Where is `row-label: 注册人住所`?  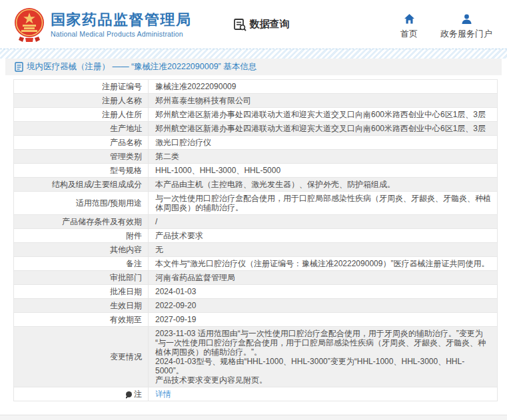 row-label: 注册人住所 is located at coordinates (81, 114).